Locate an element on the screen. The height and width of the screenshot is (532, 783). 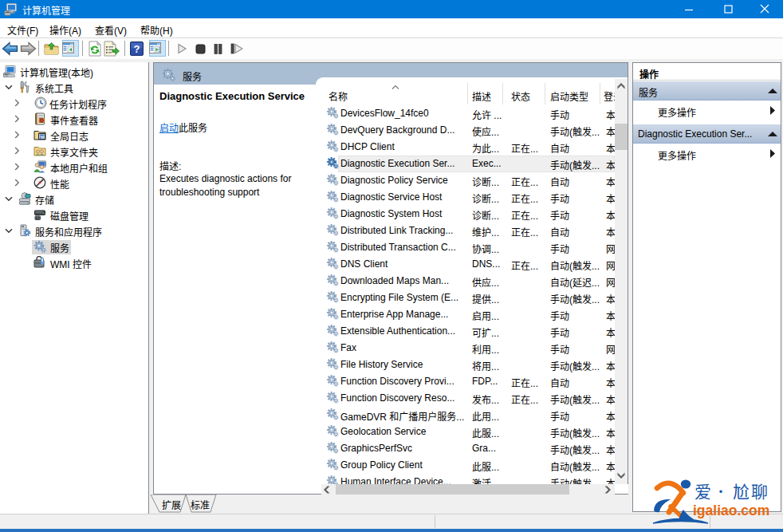
svg-text: 尬 is located at coordinates (742, 491).